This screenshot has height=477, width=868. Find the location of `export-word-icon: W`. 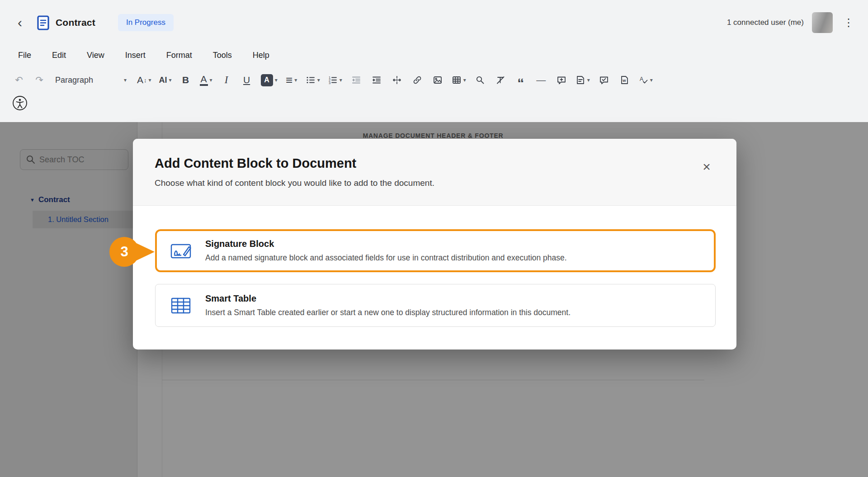

export-word-icon: W is located at coordinates (624, 80).